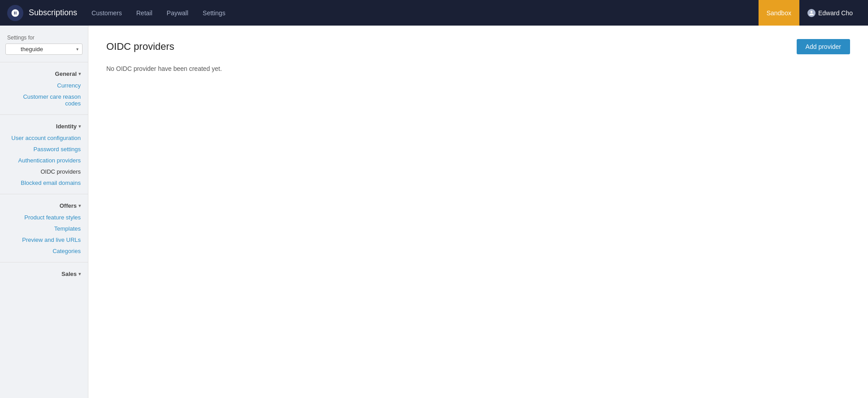  Describe the element at coordinates (779, 13) in the screenshot. I see `sandbox-button: Sandbox` at that location.